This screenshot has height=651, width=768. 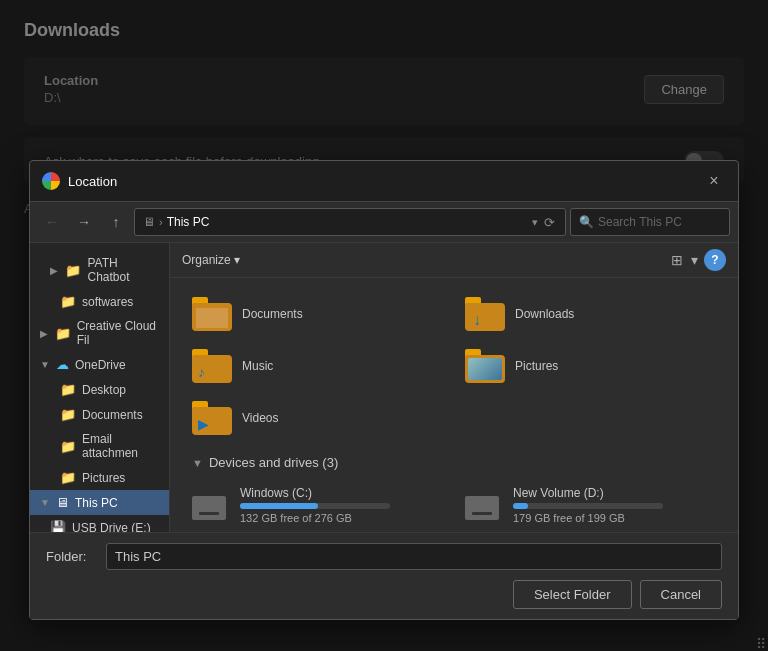 I want to click on up-button: ↑, so click(x=116, y=222).